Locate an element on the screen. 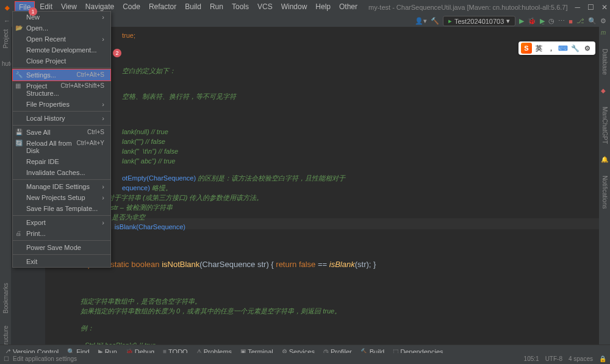 This screenshot has height=364, width=610. wrench-icon: 🔧 is located at coordinates (19, 74).